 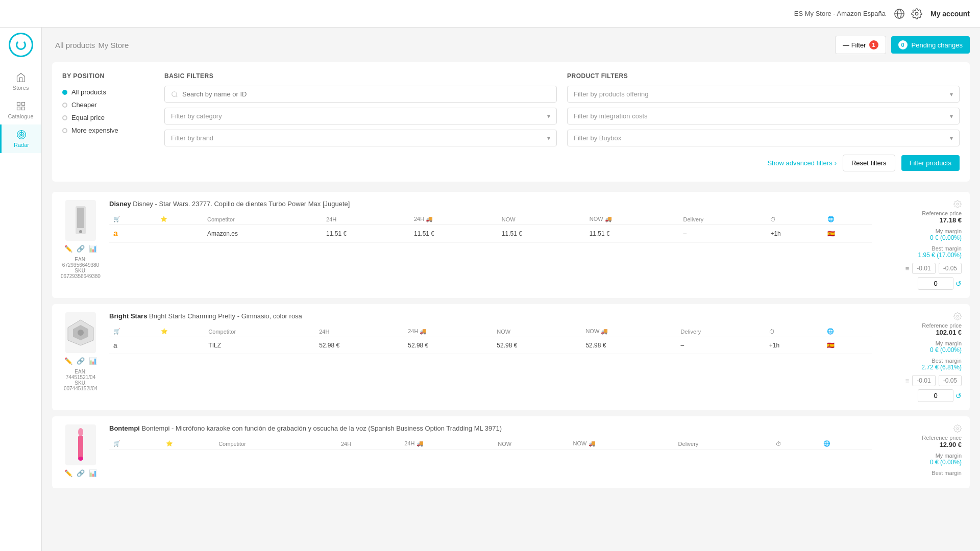 What do you see at coordinates (21, 88) in the screenshot?
I see `sidebar-stores-label: Stores` at bounding box center [21, 88].